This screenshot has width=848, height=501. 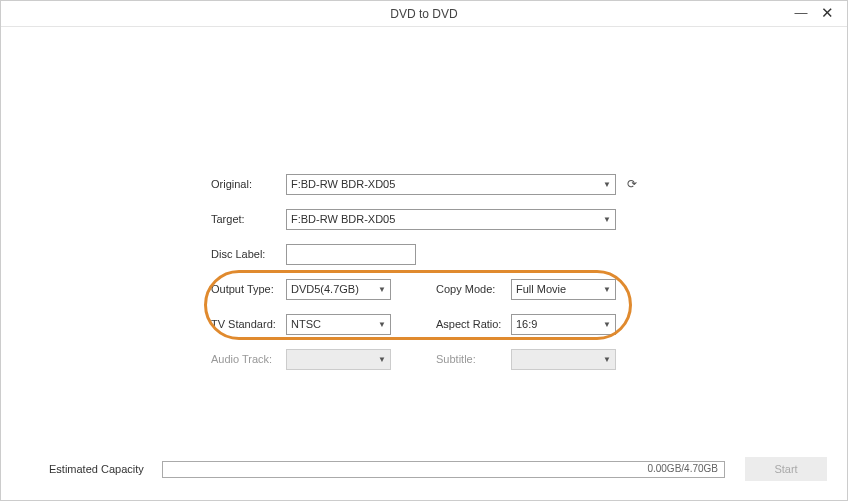 What do you see at coordinates (338, 290) in the screenshot?
I see `output-type-select: DVD5(4.7GB) ▼` at bounding box center [338, 290].